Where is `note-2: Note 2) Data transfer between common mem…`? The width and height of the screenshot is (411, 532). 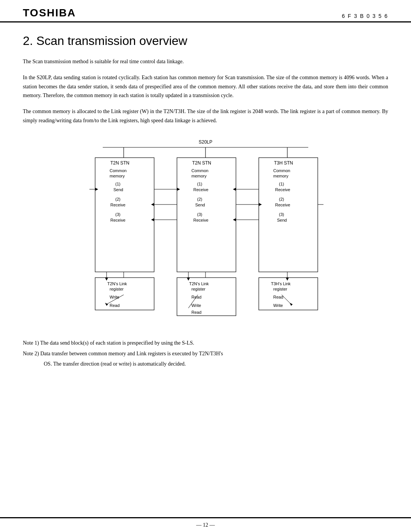
note-2: Note 2) Data transfer between common mem… is located at coordinates (206, 354).